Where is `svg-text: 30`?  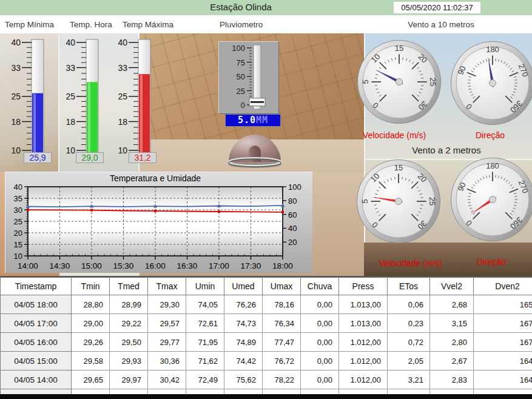
svg-text: 30 is located at coordinates (18, 210).